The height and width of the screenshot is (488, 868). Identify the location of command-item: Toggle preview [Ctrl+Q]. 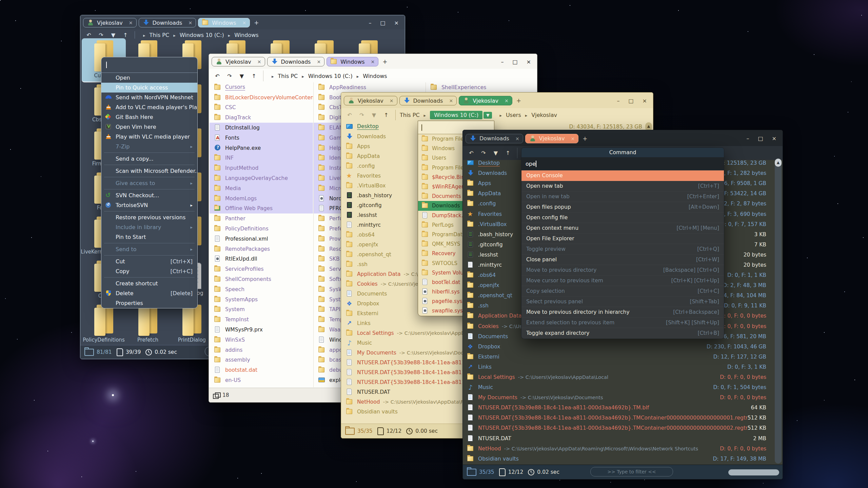
(623, 249).